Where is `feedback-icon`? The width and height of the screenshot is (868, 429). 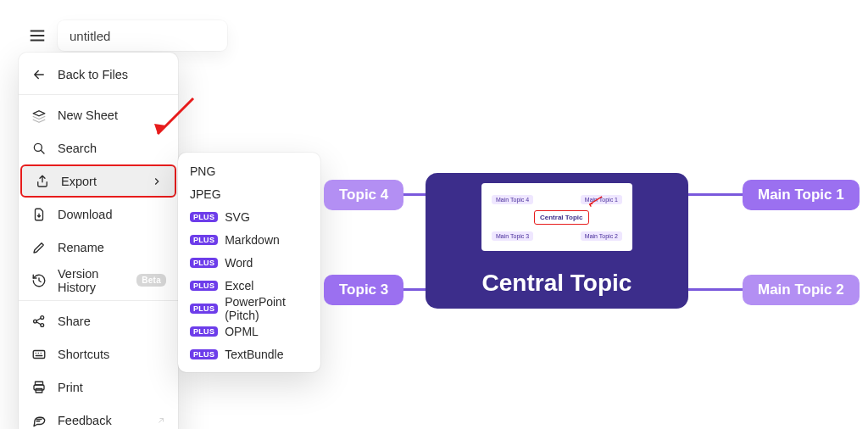 feedback-icon is located at coordinates (39, 421).